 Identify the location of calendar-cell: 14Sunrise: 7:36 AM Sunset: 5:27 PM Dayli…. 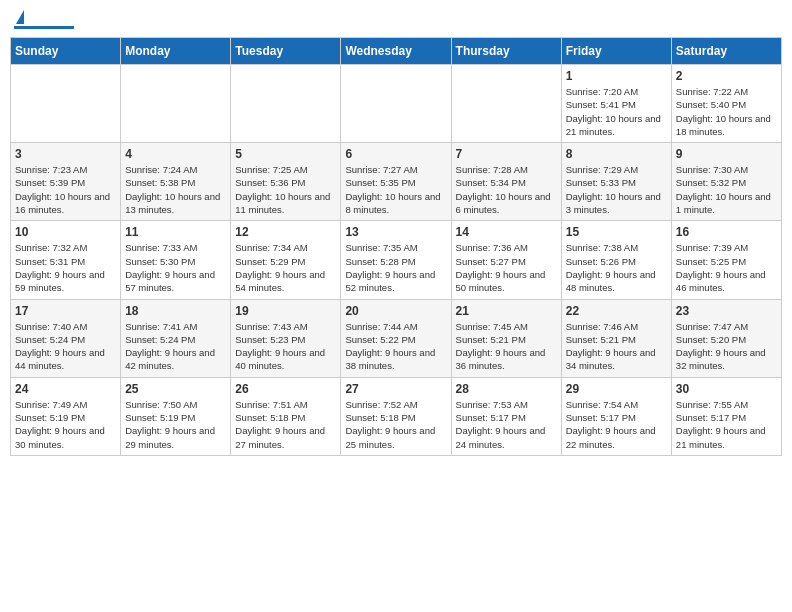
(506, 260).